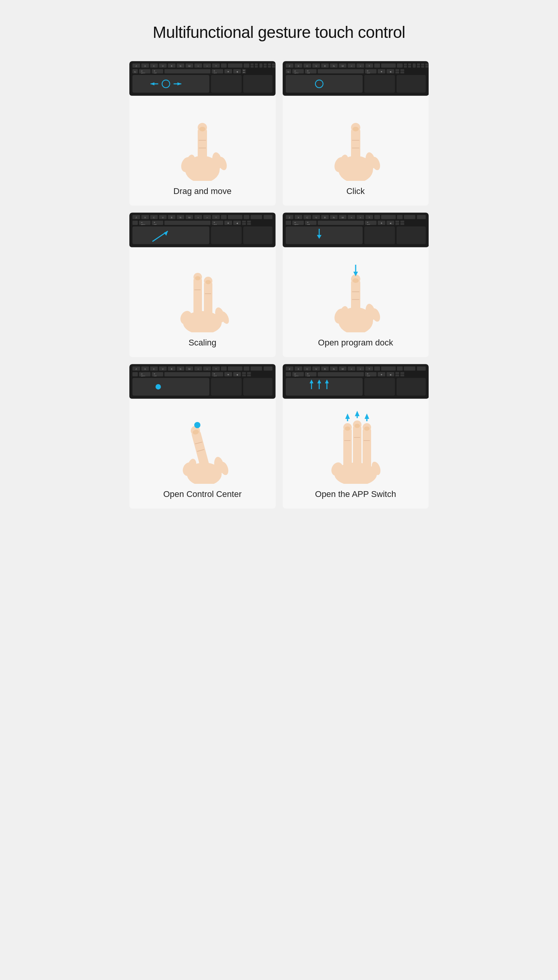 This screenshot has width=558, height=980. What do you see at coordinates (202, 343) in the screenshot?
I see `scaling-label: Scaling` at bounding box center [202, 343].